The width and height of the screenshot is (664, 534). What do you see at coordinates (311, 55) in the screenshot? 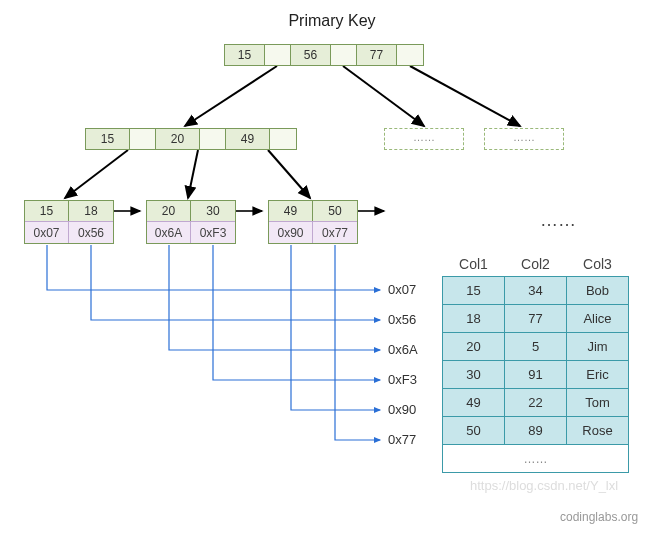
I see `root-key: 56` at bounding box center [311, 55].